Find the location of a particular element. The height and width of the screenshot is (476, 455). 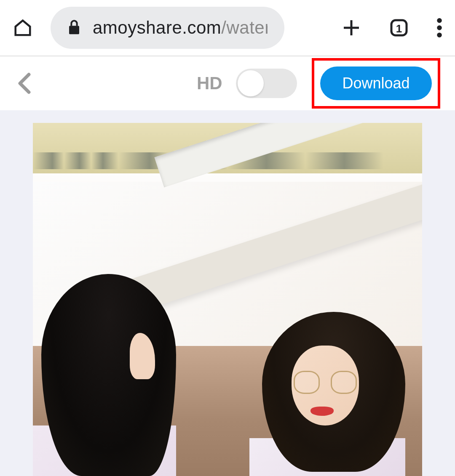

menu-dots-icon is located at coordinates (439, 28).